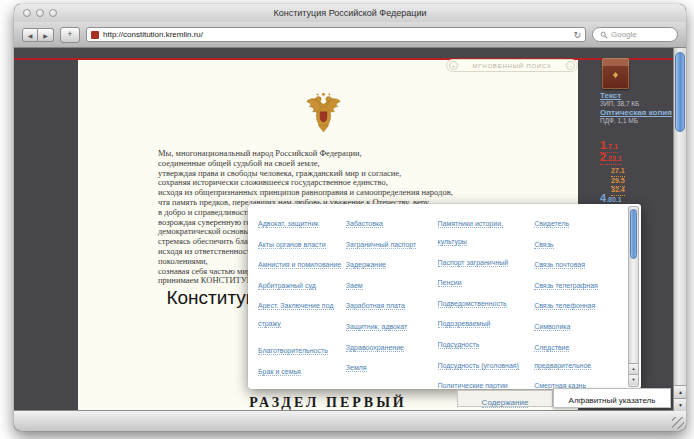 The image size is (694, 439). Describe the element at coordinates (390, 242) in the screenshot. I see `index-item: Заграничный паспорт` at that location.